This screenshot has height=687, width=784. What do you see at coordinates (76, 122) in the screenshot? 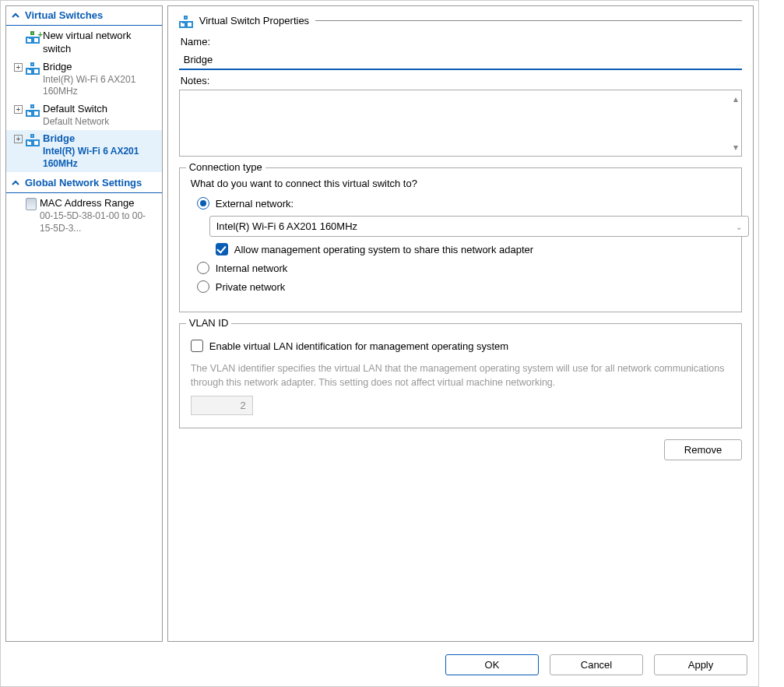
I see `tree-item-sublabel: Default Network` at bounding box center [76, 122].